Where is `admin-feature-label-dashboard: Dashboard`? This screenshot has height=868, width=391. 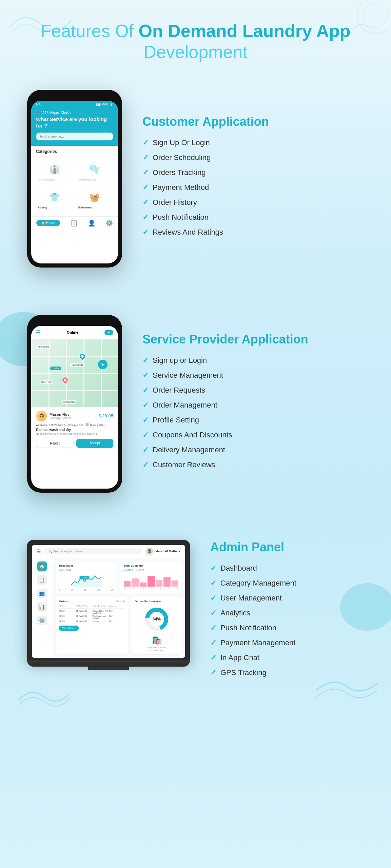 admin-feature-label-dashboard: Dashboard is located at coordinates (239, 568).